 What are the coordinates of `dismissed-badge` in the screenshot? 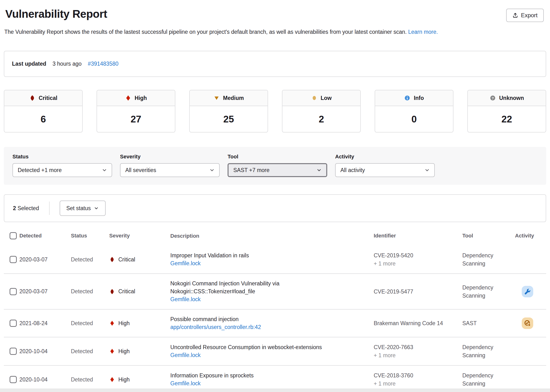 It's located at (528, 323).